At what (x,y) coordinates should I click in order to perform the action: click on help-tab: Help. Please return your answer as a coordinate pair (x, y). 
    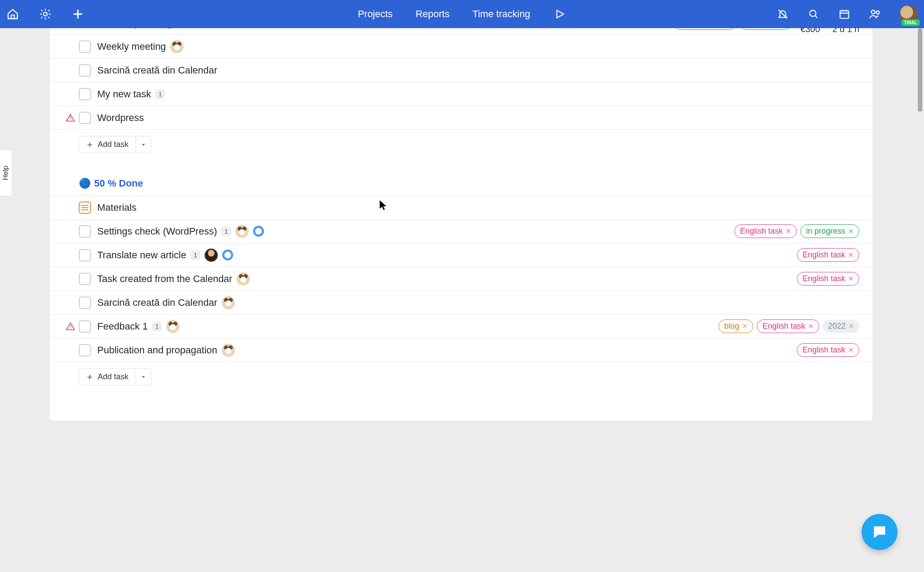
    Looking at the image, I should click on (6, 173).